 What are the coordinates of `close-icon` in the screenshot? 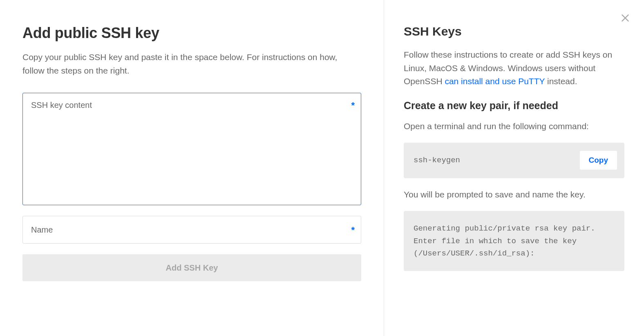 It's located at (625, 18).